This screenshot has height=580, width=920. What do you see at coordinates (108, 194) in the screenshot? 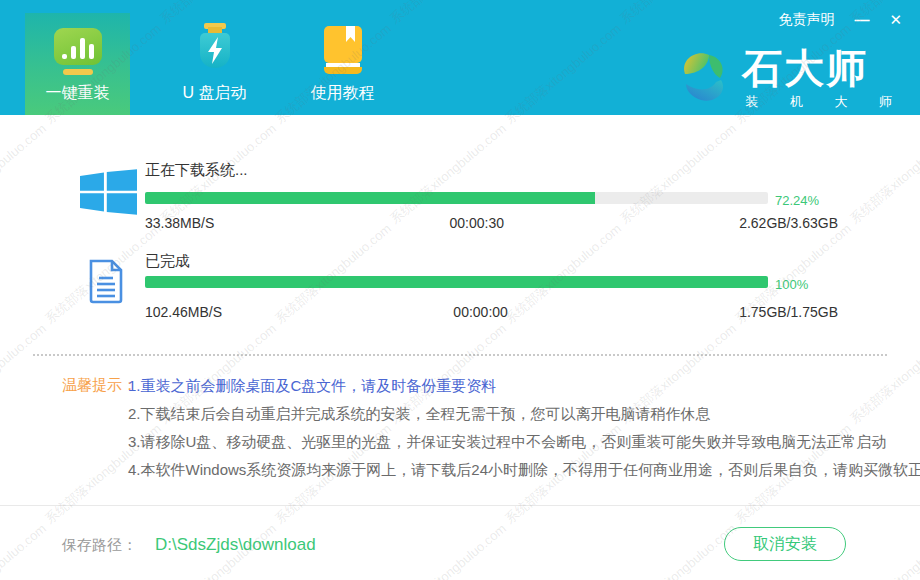
I see `windows-logo-icon` at bounding box center [108, 194].